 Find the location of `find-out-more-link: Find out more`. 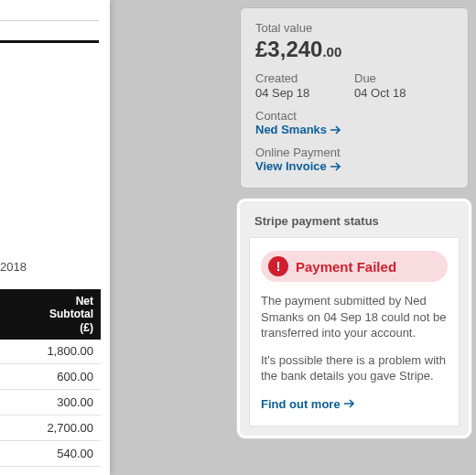

find-out-more-link: Find out more is located at coordinates (308, 405).